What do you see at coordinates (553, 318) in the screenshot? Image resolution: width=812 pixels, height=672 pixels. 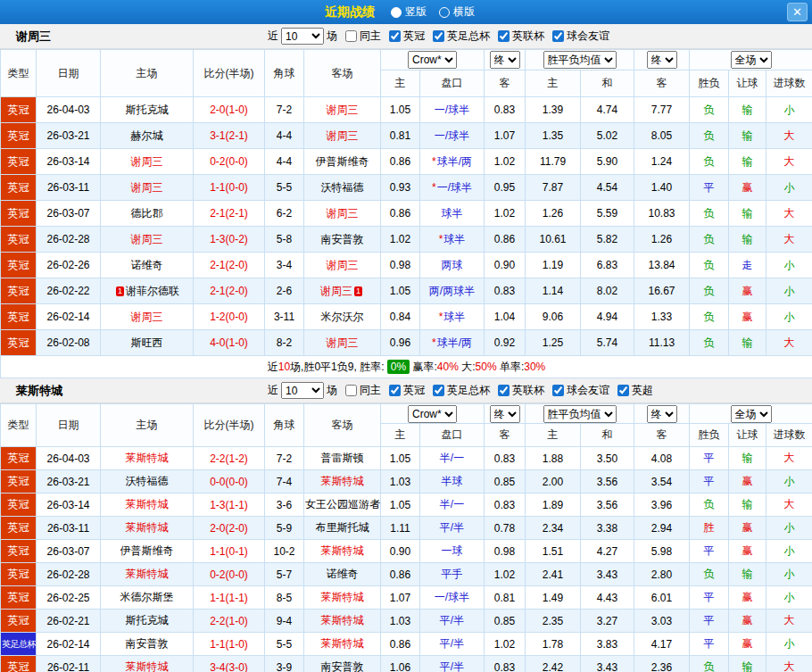 I see `euro-home-odds: 9.06` at bounding box center [553, 318].